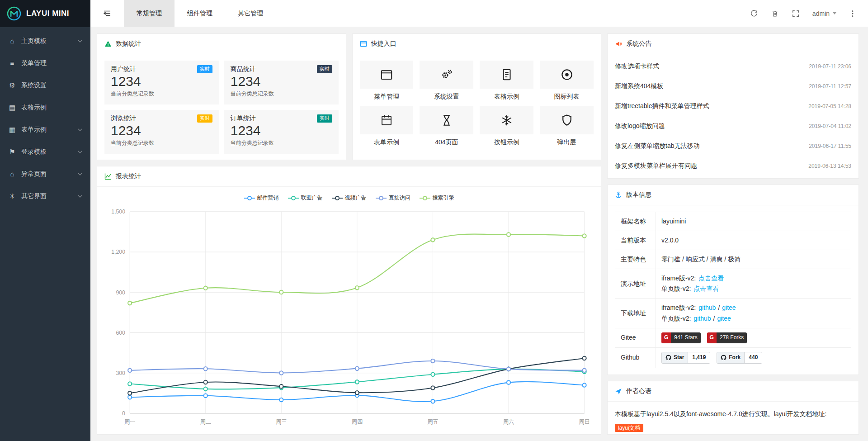 The height and width of the screenshot is (441, 868). I want to click on notice-item: 修改选项卡样式2019-07-11 23:06, so click(733, 66).